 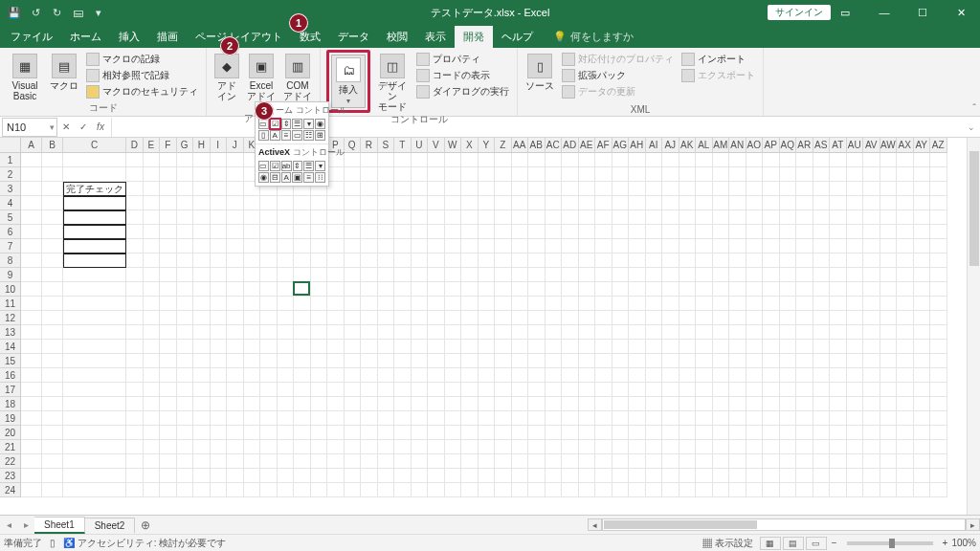 What do you see at coordinates (297, 136) in the screenshot?
I see `form-textfield: ▭` at bounding box center [297, 136].